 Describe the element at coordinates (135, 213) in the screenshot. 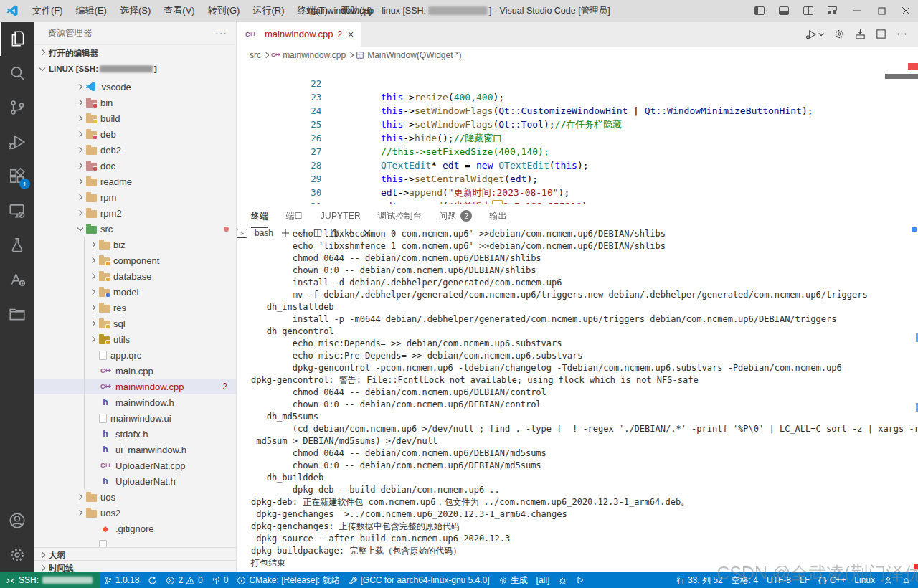

I see `tree-item: rpm2` at that location.